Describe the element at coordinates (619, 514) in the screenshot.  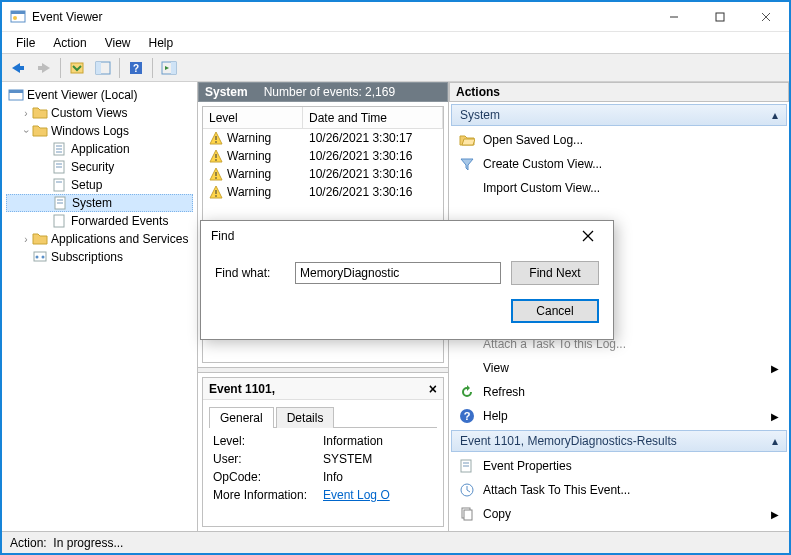
I see `action-copy: Copy ▶` at that location.